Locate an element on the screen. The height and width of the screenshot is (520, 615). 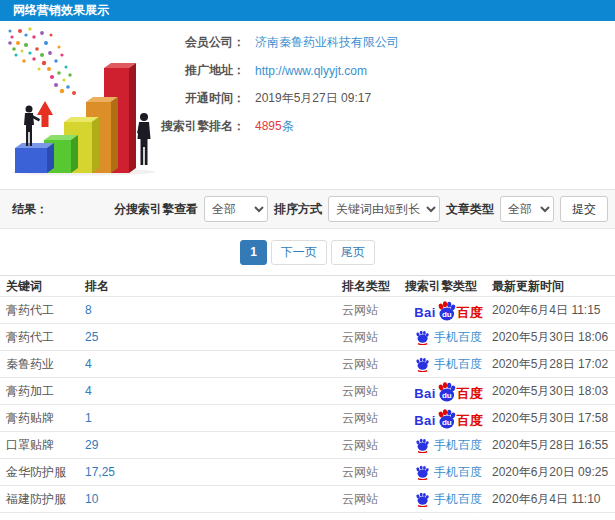
table-row: 膏药代工 25 云网站 手机百度 2020年5月30日 18:06 is located at coordinates (308, 336).